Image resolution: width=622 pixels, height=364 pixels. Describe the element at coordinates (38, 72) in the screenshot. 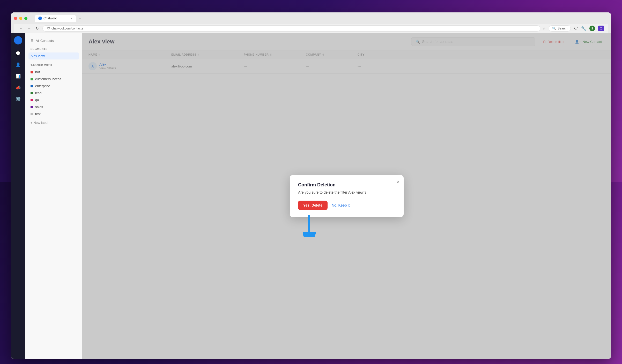

I see `label-name-bot: bot` at that location.